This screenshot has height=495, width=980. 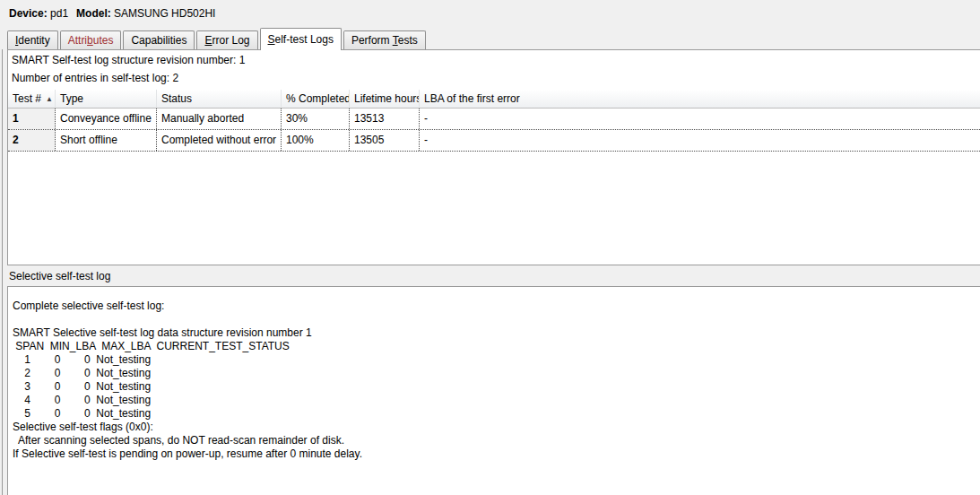 I want to click on model-label: Model:, so click(x=93, y=13).